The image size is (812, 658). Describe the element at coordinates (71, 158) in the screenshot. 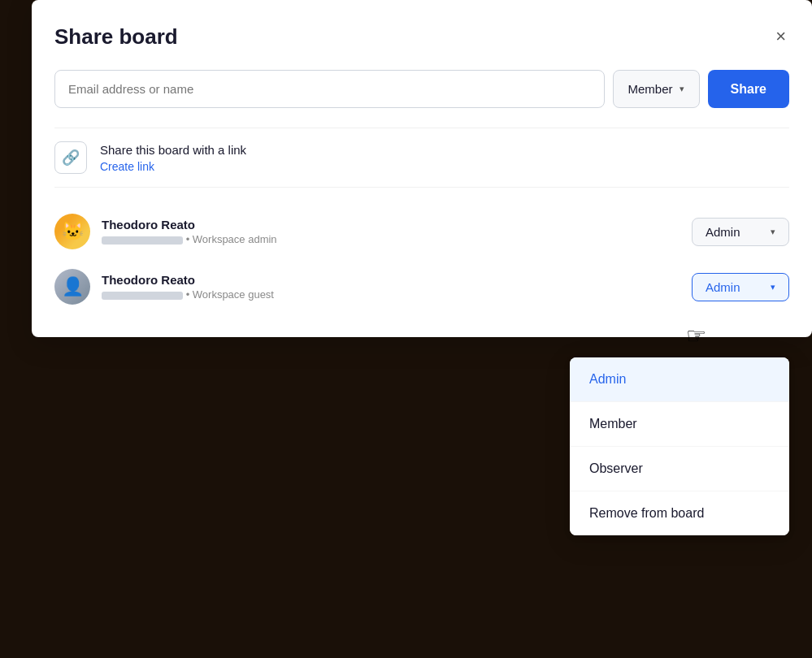

I see `chain-icon: 🔗` at that location.